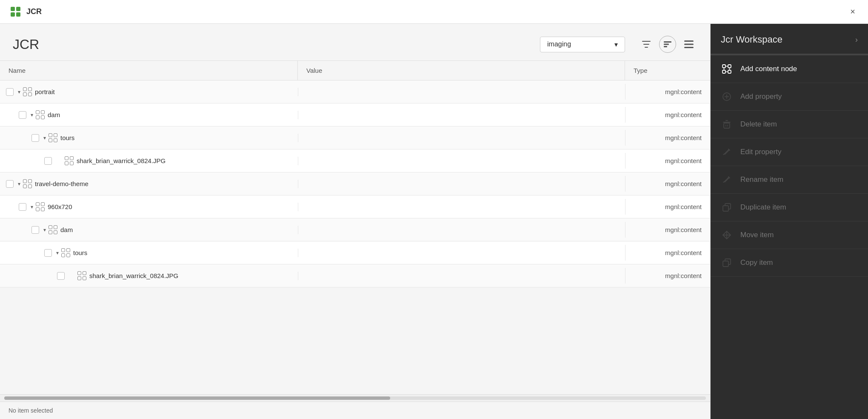 Image resolution: width=868 pixels, height=419 pixels. Describe the element at coordinates (789, 39) in the screenshot. I see `workspace-header: Jcr Workspace ›` at that location.